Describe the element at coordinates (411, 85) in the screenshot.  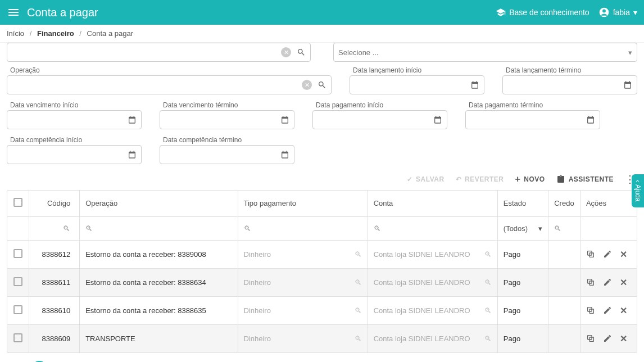
I see `data-lanc-inicio-input` at that location.